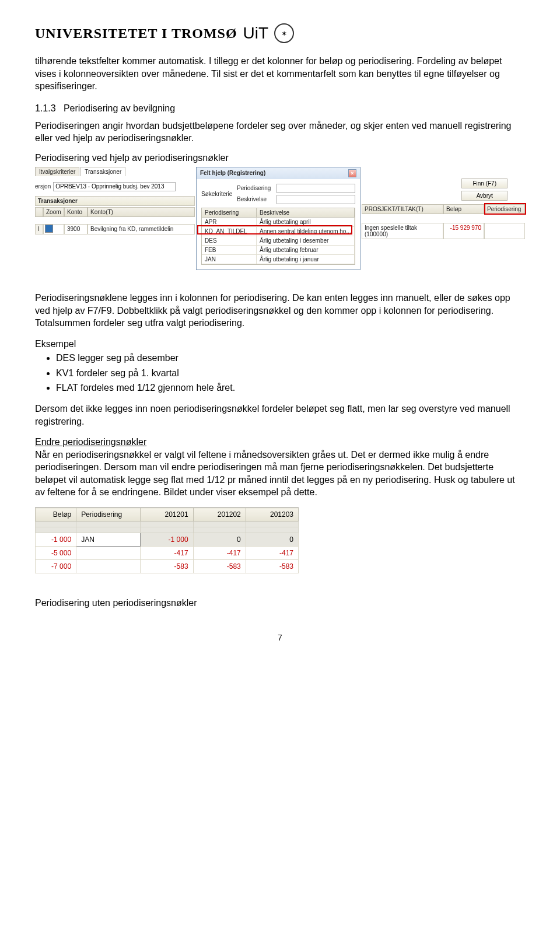 Image resolution: width=560 pixels, height=938 pixels. I want to click on grid-cell: Årlig utbetaling april, so click(306, 222).